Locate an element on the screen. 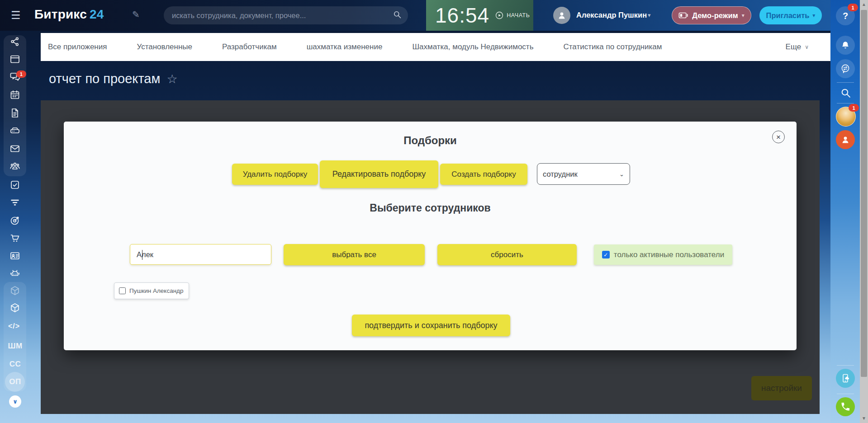 This screenshot has height=423, width=868. invite-chevron-icon: ▾ is located at coordinates (814, 15).